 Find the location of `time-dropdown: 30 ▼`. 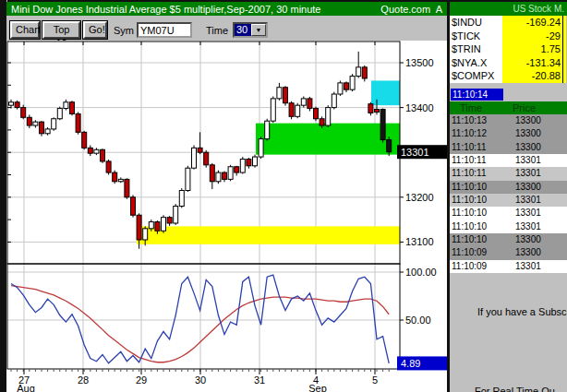

time-dropdown: 30 ▼ is located at coordinates (250, 30).